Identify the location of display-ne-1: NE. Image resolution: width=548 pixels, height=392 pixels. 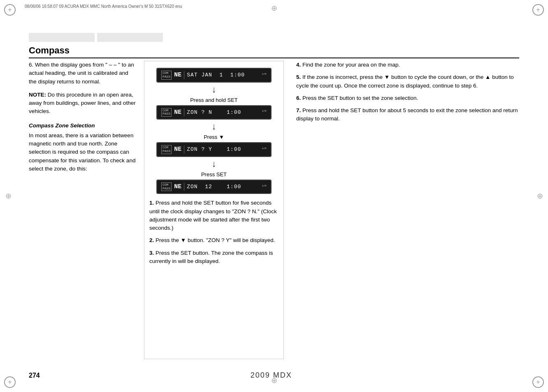
(178, 75).